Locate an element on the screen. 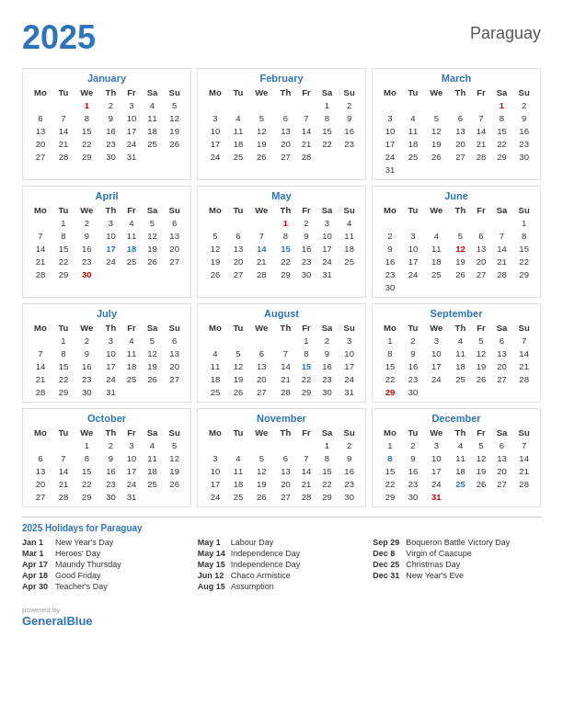 The width and height of the screenshot is (563, 728). month-block-august: AugustMoTuWeThFrSaSu12345678910111213141… is located at coordinates (282, 353).